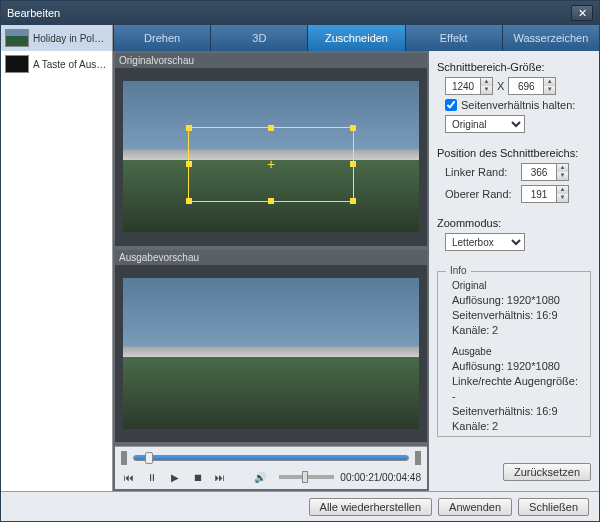  What do you see at coordinates (174, 477) in the screenshot?
I see `play-button: ▶` at bounding box center [174, 477].